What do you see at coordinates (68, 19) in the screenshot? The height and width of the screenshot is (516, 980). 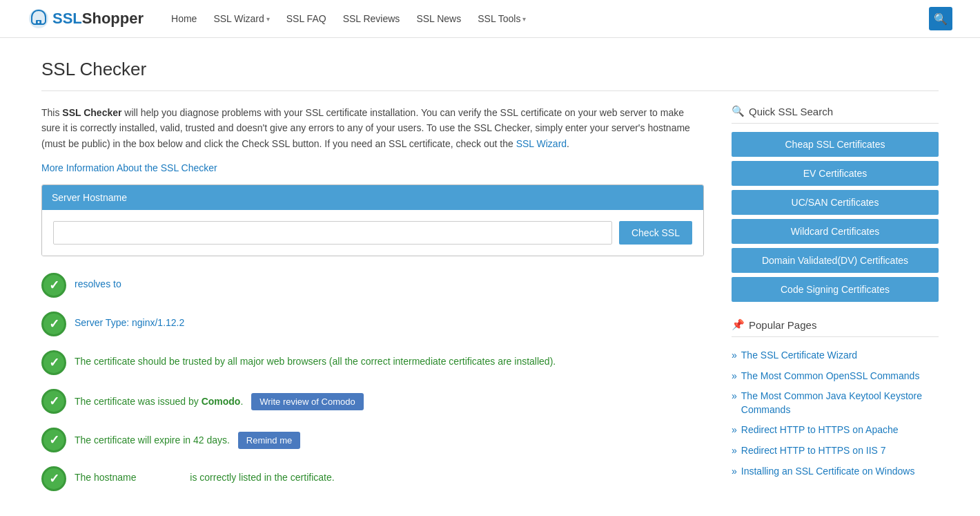 I see `logo-ssl-text: SSL` at bounding box center [68, 19].